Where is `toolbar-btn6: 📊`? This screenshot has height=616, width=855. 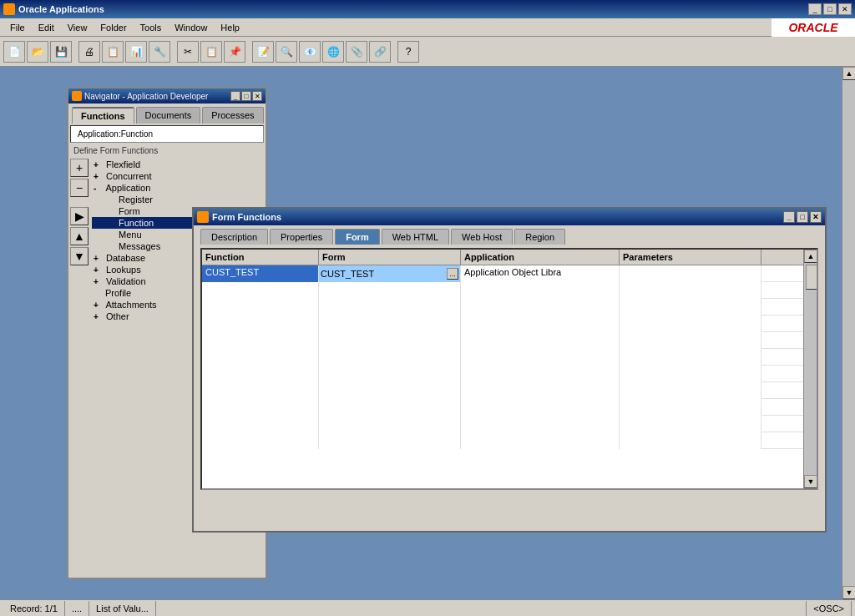
toolbar-btn6: 📊 is located at coordinates (136, 52).